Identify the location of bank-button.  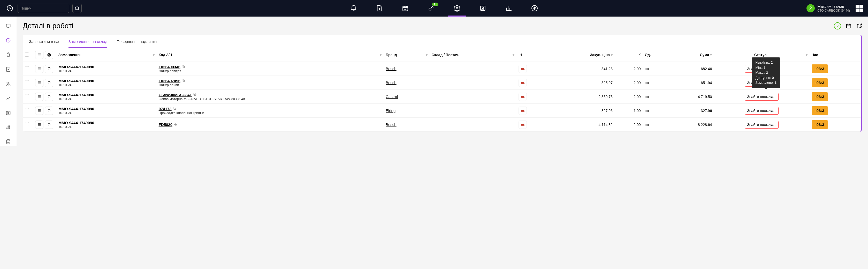
(77, 8).